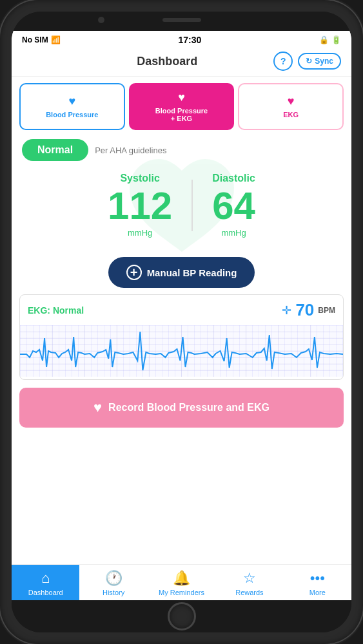 The width and height of the screenshot is (363, 644). I want to click on home-button, so click(182, 616).